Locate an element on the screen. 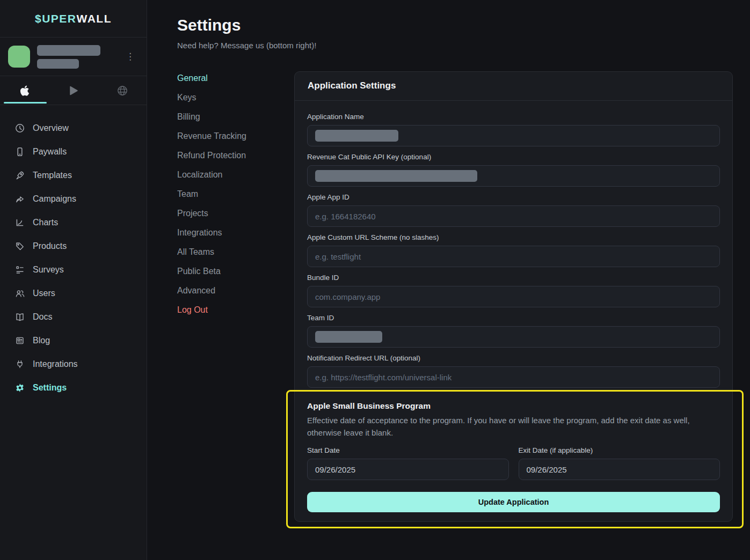  settings-nav-keys: Keys is located at coordinates (236, 98).